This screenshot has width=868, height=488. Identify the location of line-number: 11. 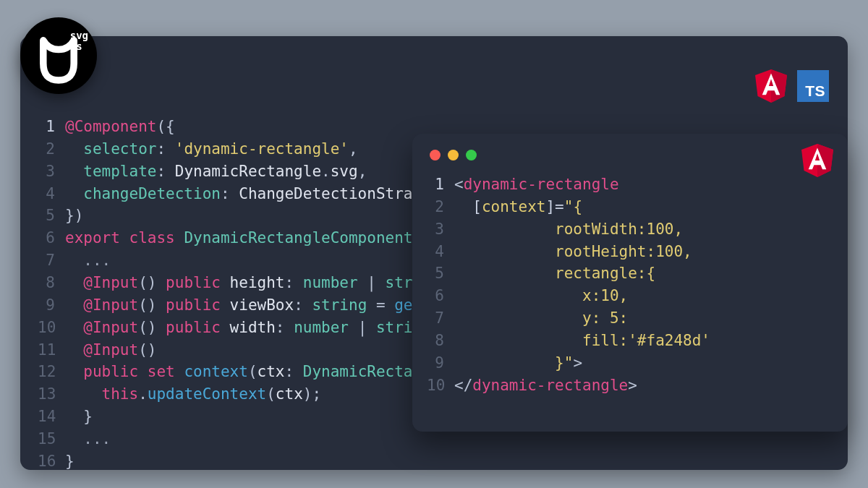
(51, 350).